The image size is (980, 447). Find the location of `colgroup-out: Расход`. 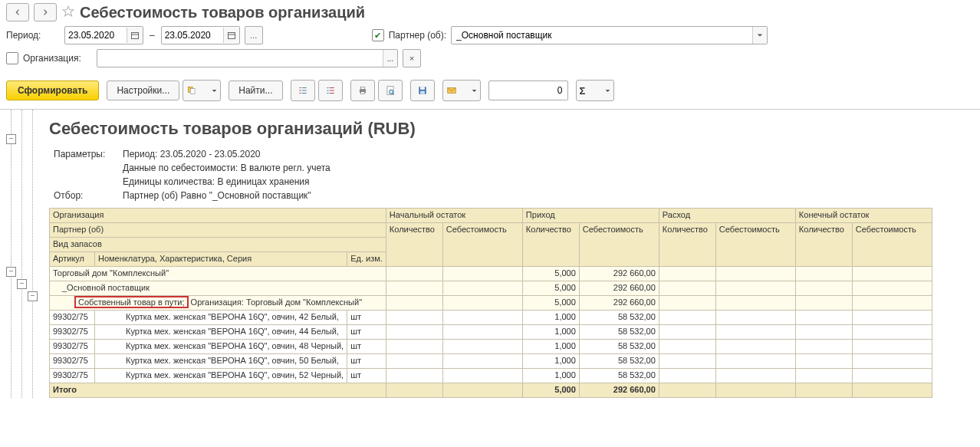

colgroup-out: Расход is located at coordinates (727, 216).